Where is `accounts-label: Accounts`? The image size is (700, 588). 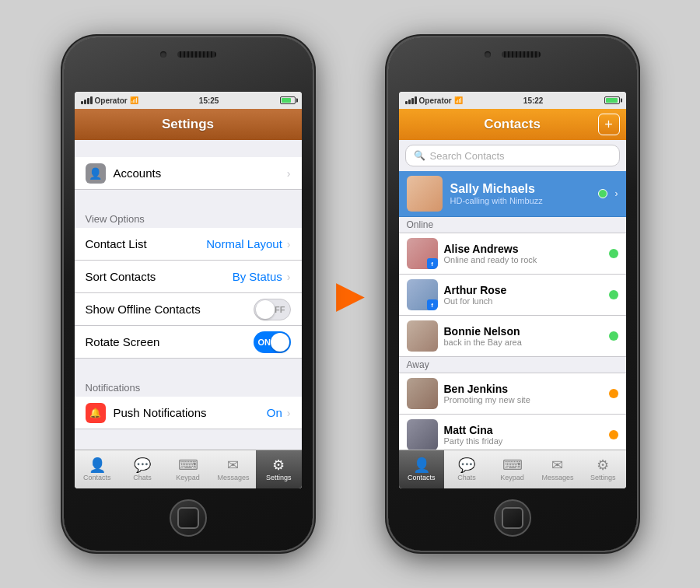 accounts-label: Accounts is located at coordinates (201, 173).